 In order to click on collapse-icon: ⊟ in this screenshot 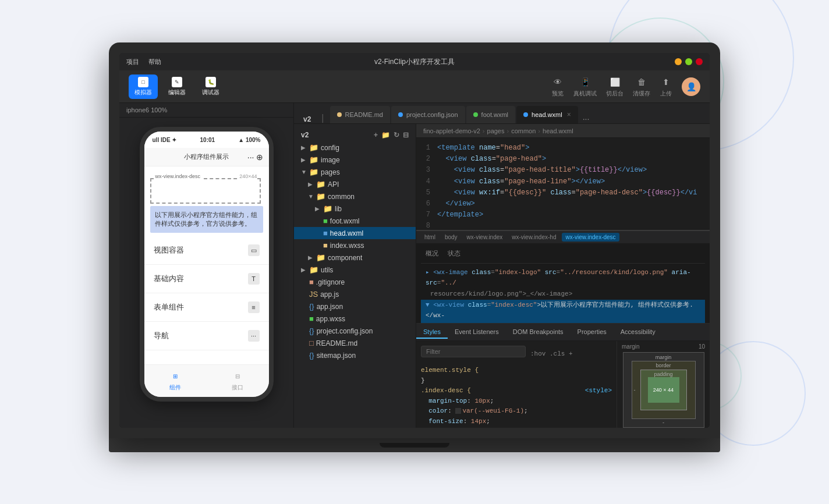, I will do `click(406, 135)`.